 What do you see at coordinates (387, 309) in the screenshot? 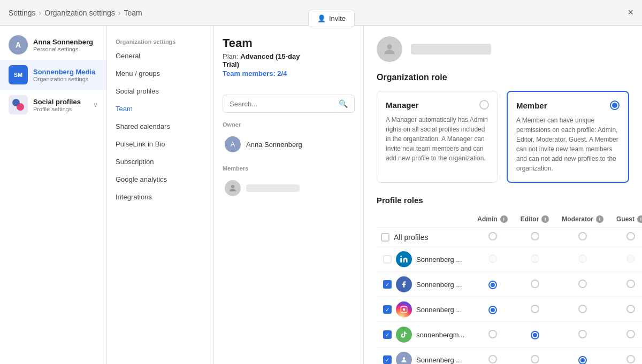
I see `profile-row-3-checkbox: ✓` at bounding box center [387, 309].